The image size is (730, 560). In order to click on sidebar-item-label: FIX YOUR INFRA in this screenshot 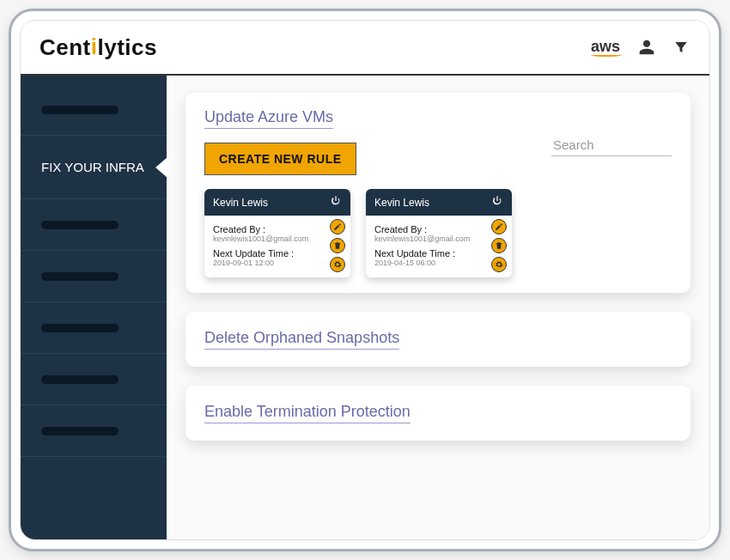, I will do `click(93, 167)`.